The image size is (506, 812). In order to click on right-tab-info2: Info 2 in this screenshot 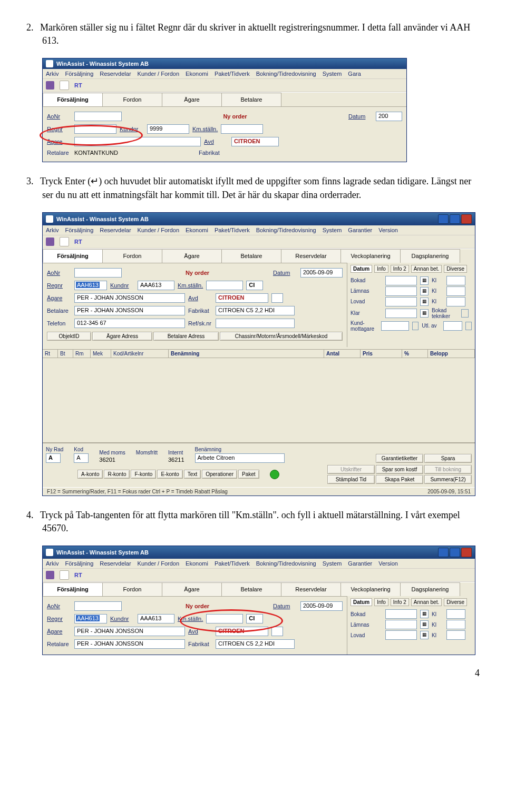, I will do `click(400, 602)`.